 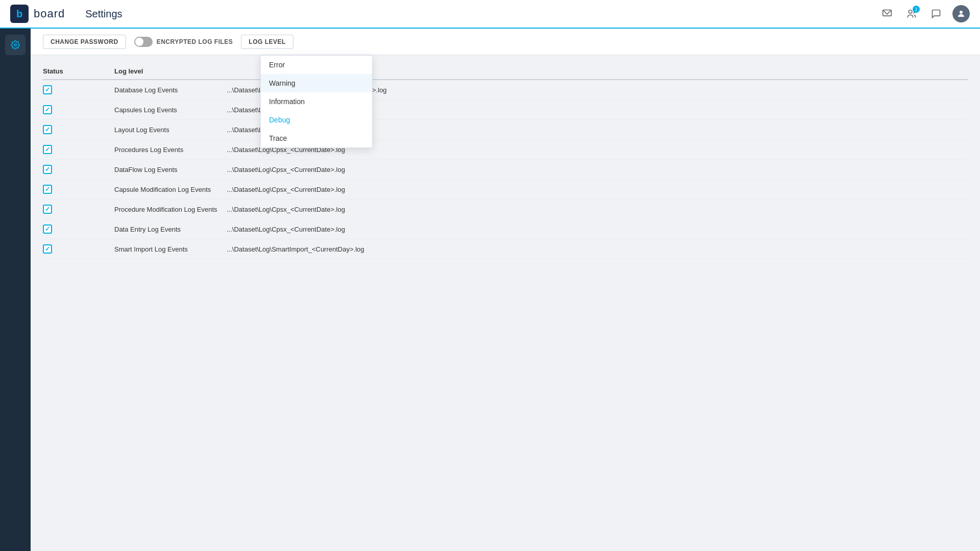 What do you see at coordinates (170, 71) in the screenshot?
I see `header-log-level: Log level` at bounding box center [170, 71].